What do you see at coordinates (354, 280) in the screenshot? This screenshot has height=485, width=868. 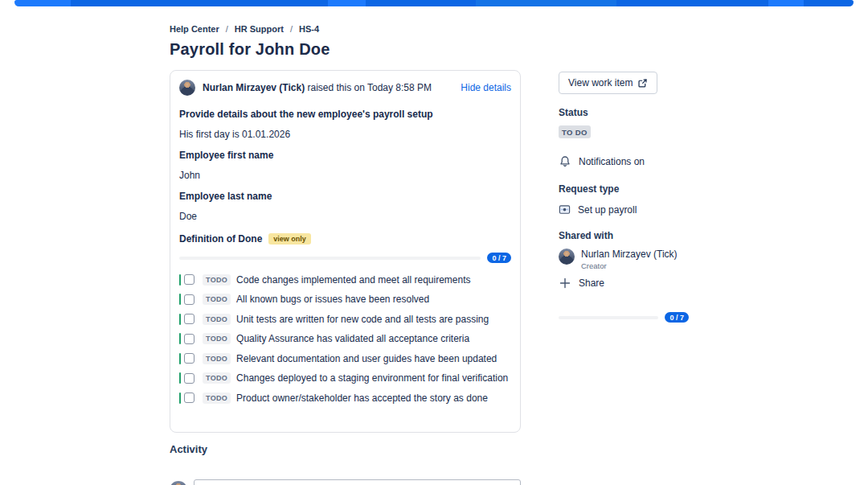 I see `checklist-item-label: Code changes implemented and meet all re…` at bounding box center [354, 280].